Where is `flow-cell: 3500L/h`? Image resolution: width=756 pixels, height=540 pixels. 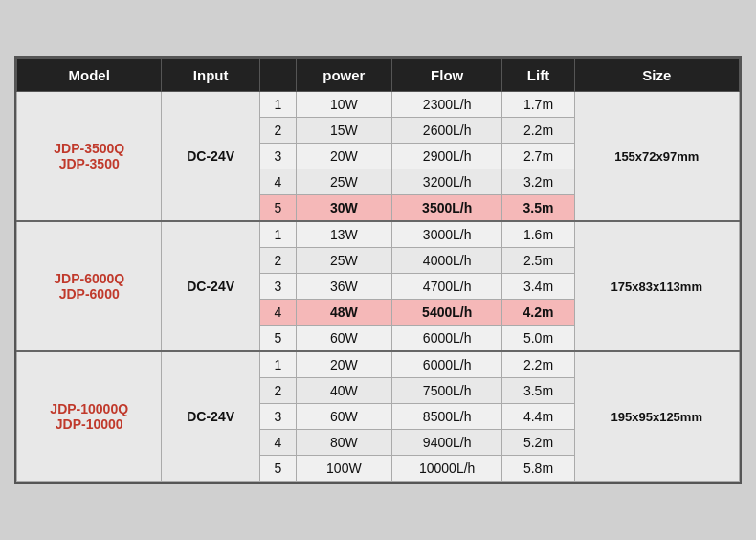
flow-cell: 3500L/h is located at coordinates (447, 209).